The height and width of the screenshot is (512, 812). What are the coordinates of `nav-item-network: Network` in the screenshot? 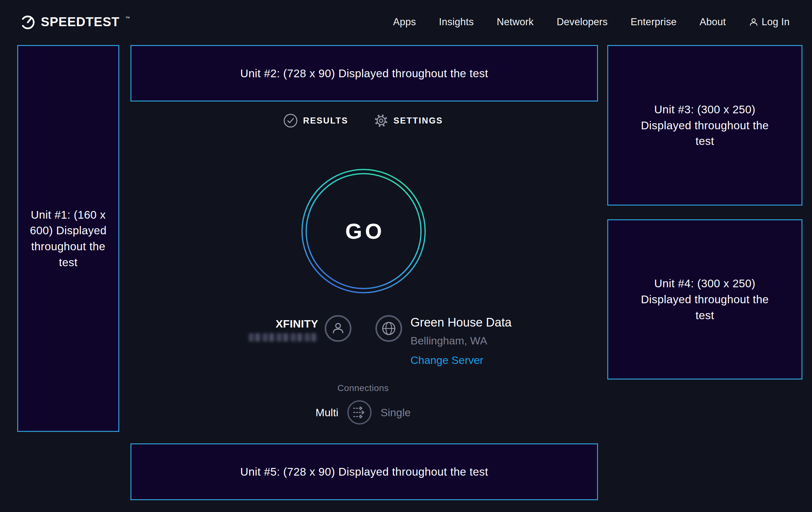 It's located at (515, 22).